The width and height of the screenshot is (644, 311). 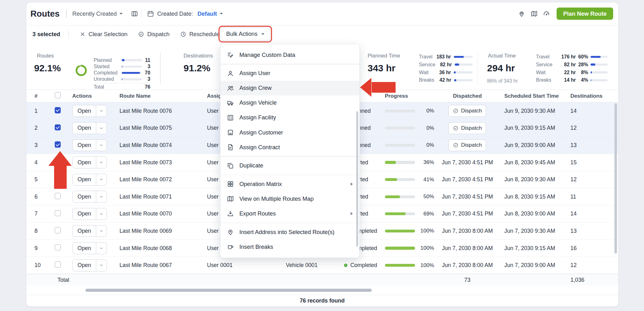 What do you see at coordinates (290, 88) in the screenshot?
I see `menu-item-assign-crew: Assign Crew` at bounding box center [290, 88].